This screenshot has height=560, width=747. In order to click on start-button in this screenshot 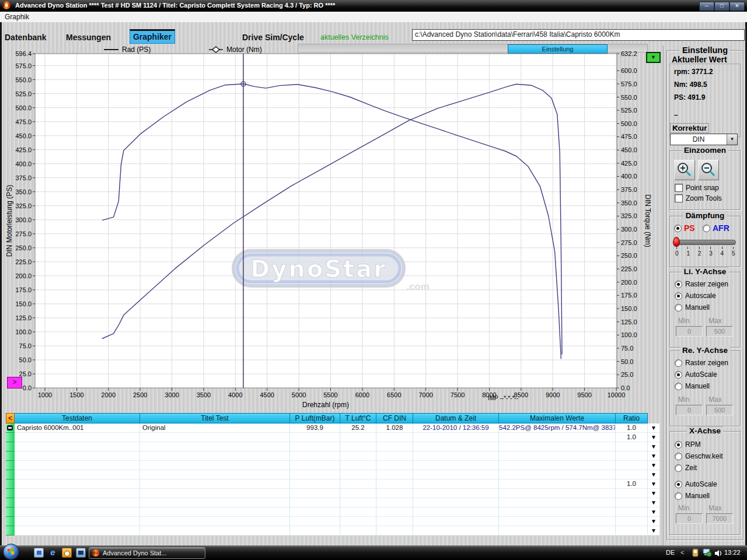, I will do `click(11, 552)`.